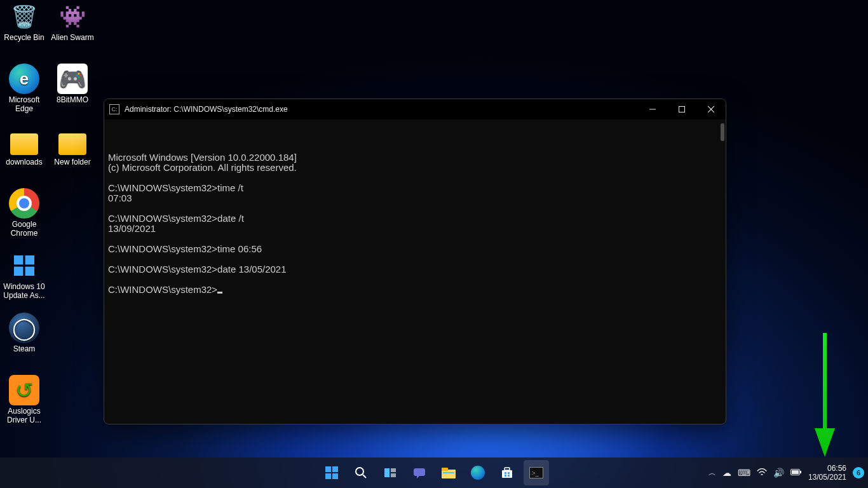 The height and width of the screenshot is (488, 868). I want to click on desktop-icon-label: downloads, so click(24, 162).